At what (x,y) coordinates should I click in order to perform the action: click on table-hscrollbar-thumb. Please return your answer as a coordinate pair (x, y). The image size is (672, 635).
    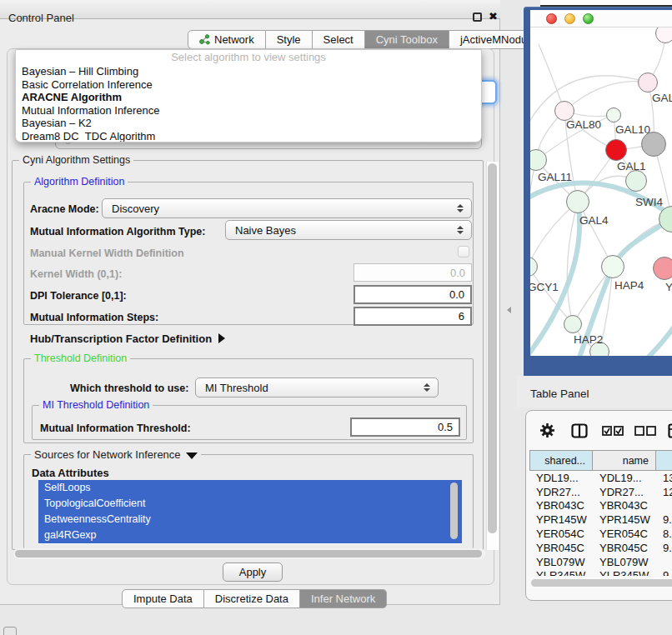
    Looking at the image, I should click on (602, 583).